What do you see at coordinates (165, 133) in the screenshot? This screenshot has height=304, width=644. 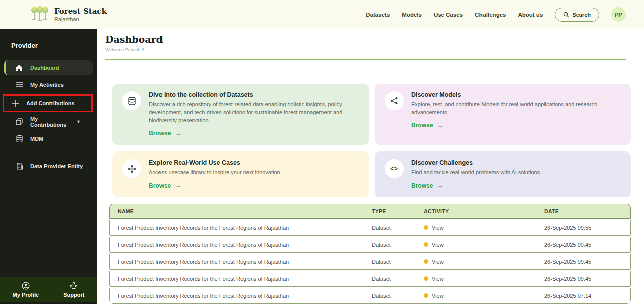 I see `browse-datasets-link: Browse →` at bounding box center [165, 133].